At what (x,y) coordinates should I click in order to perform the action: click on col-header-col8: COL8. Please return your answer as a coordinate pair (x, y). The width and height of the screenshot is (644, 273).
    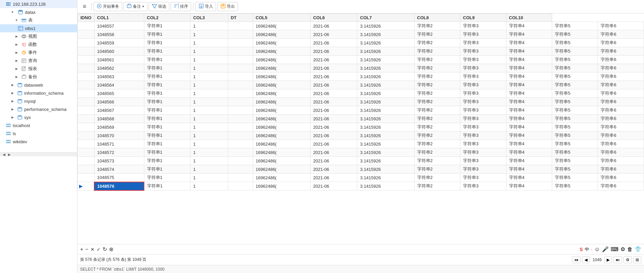
    Looking at the image, I should click on (437, 18).